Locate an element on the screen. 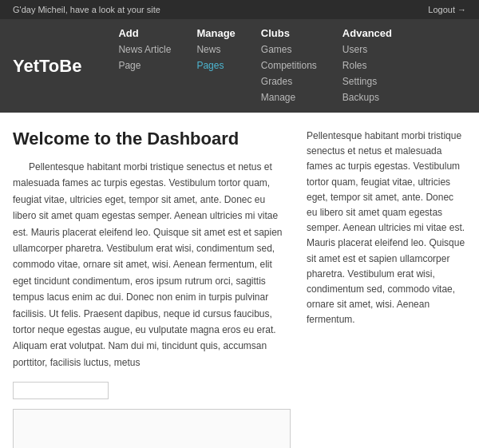 This screenshot has height=448, width=479. main-textarea is located at coordinates (152, 428).